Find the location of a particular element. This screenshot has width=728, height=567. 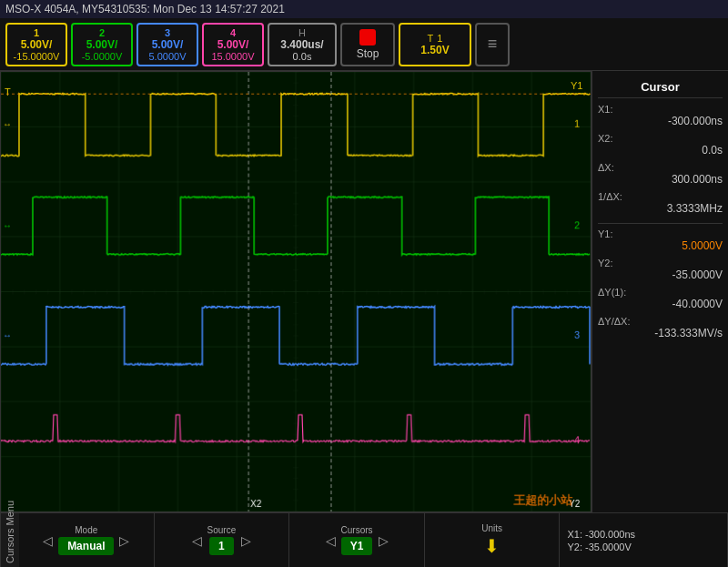

divider1 is located at coordinates (661, 224).